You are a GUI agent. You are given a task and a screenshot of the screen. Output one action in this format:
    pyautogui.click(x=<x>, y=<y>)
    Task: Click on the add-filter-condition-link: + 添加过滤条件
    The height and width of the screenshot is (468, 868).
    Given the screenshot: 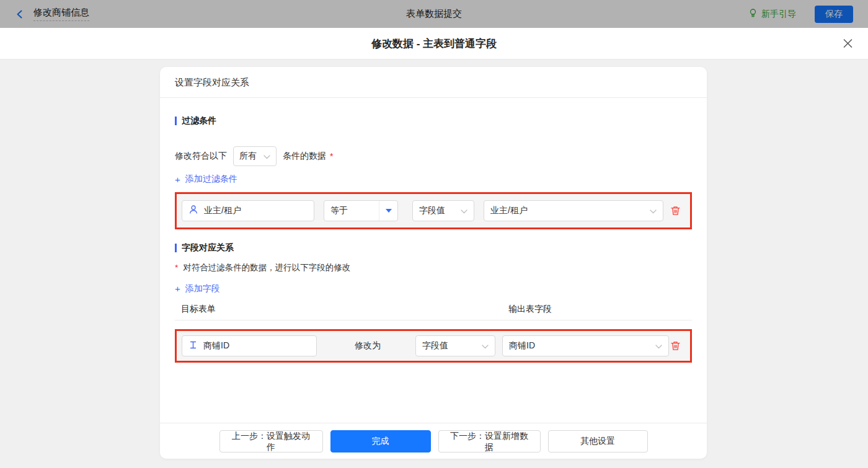 What is the action you would take?
    pyautogui.click(x=206, y=179)
    